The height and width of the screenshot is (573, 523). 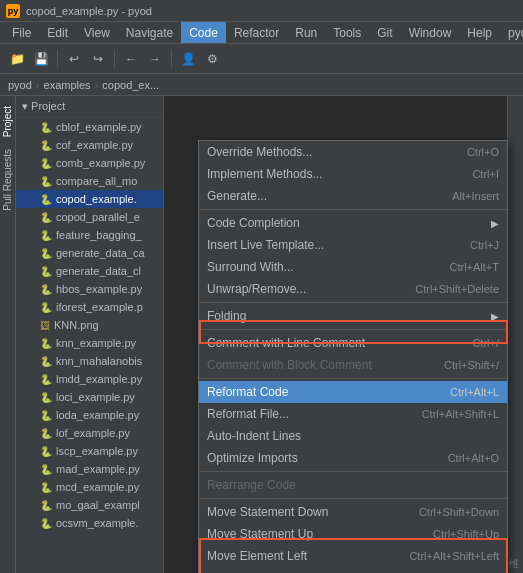 I want to click on back-button: ←, so click(x=131, y=59).